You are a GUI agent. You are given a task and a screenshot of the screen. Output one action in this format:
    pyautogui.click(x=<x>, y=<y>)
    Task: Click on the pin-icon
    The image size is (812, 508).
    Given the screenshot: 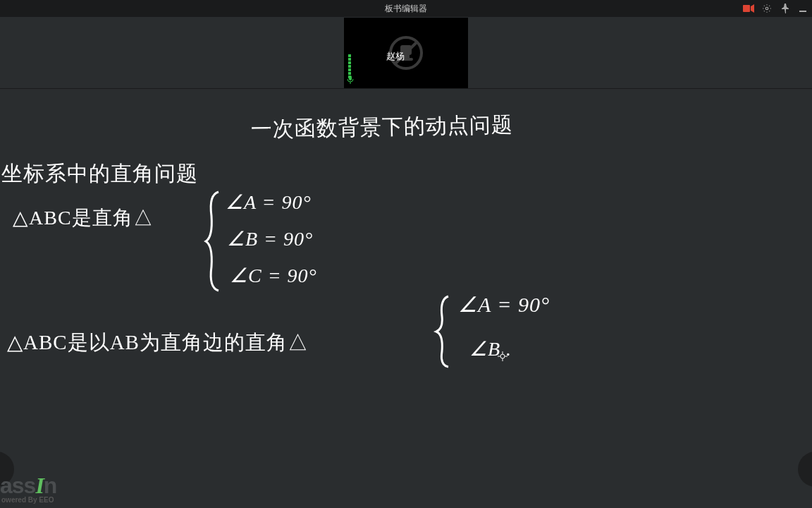 What is the action you would take?
    pyautogui.click(x=785, y=8)
    